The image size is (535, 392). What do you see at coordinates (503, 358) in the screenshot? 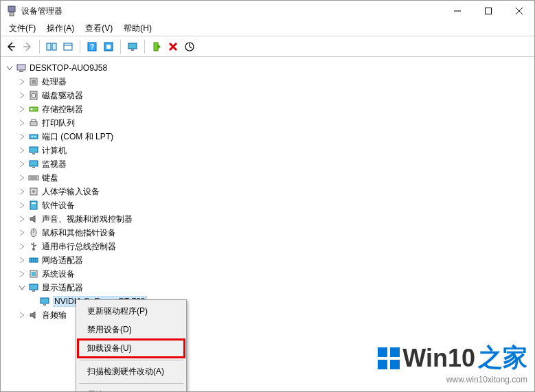
I see `brand-suffix: 之家` at bounding box center [503, 358].